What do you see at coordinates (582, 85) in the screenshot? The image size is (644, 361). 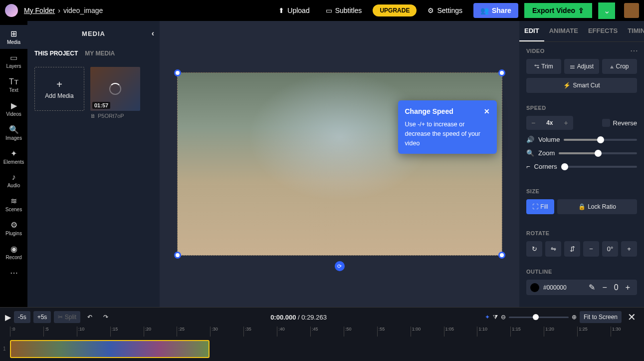 I see `smartcut-button: ⚡Smart Cut` at bounding box center [582, 85].